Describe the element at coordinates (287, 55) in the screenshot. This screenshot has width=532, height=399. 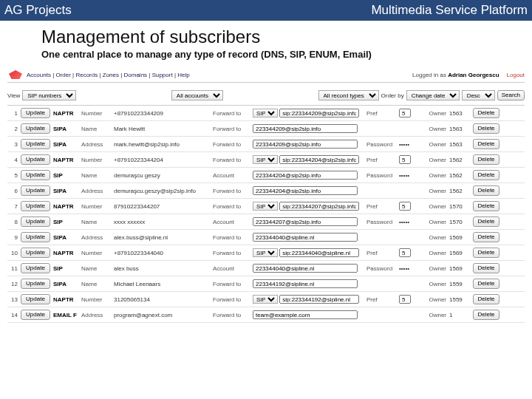
I see `page-subtitle: One central place to manage any type of …` at that location.